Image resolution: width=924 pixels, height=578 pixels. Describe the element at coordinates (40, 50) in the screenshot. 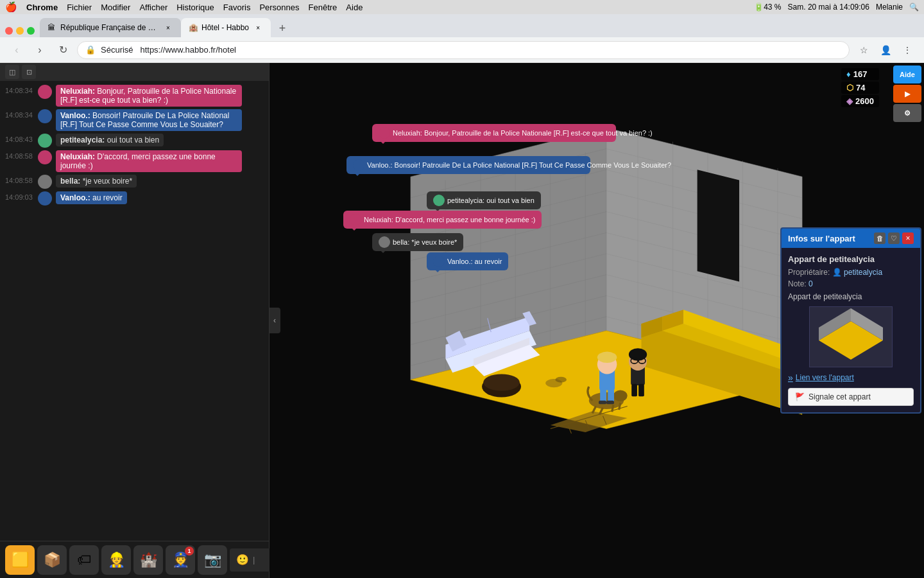

I see `forward-btn: ›` at that location.